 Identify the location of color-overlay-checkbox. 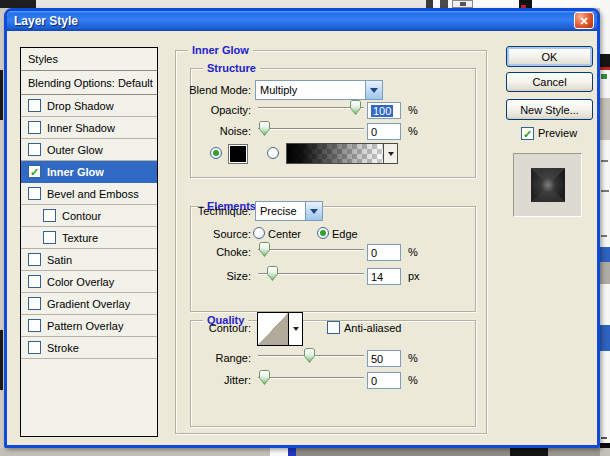
(34, 282).